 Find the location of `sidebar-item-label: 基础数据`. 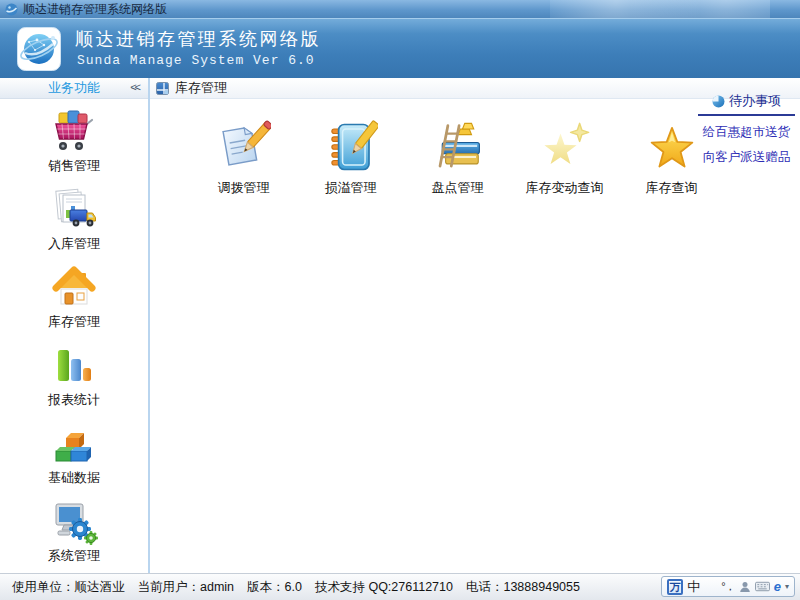

sidebar-item-label: 基础数据 is located at coordinates (74, 478).